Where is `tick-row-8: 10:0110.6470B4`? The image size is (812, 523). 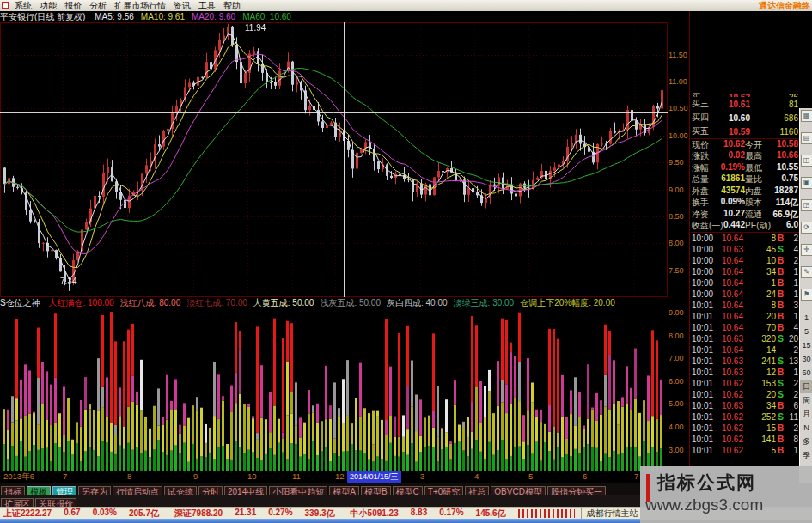 tick-row-8: 10:0110.6470B4 is located at coordinates (745, 328).